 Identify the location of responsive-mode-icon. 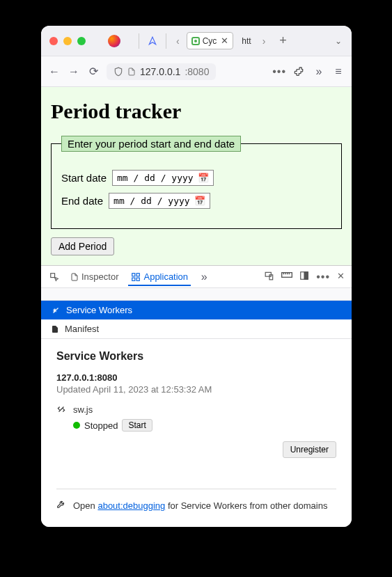
(269, 277).